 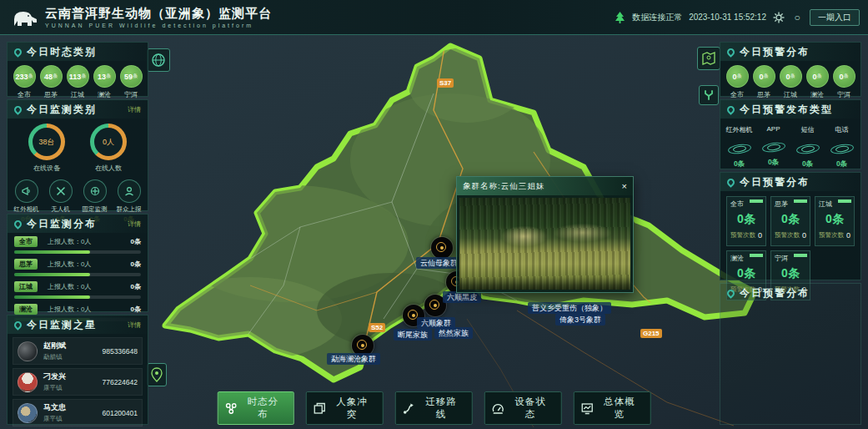 What do you see at coordinates (108, 142) in the screenshot?
I see `donut-chart: 0人` at bounding box center [108, 142].